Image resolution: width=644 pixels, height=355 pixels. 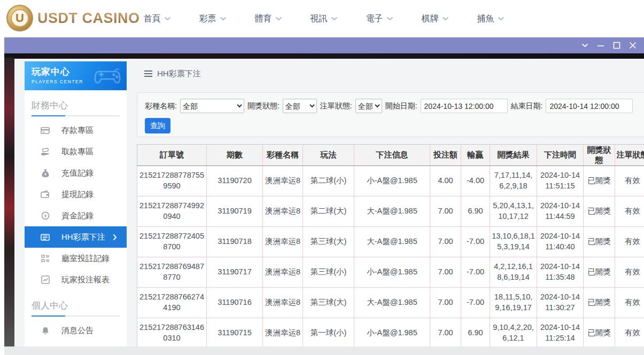 What do you see at coordinates (617, 45) in the screenshot?
I see `maximize-icon` at bounding box center [617, 45].